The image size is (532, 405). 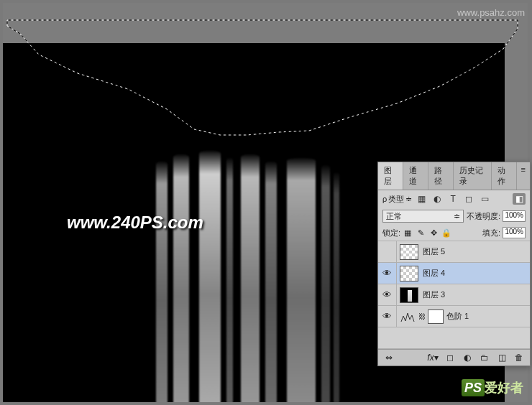 What do you see at coordinates (476, 251) in the screenshot?
I see `layer-name-label: 图层 5` at bounding box center [476, 251].